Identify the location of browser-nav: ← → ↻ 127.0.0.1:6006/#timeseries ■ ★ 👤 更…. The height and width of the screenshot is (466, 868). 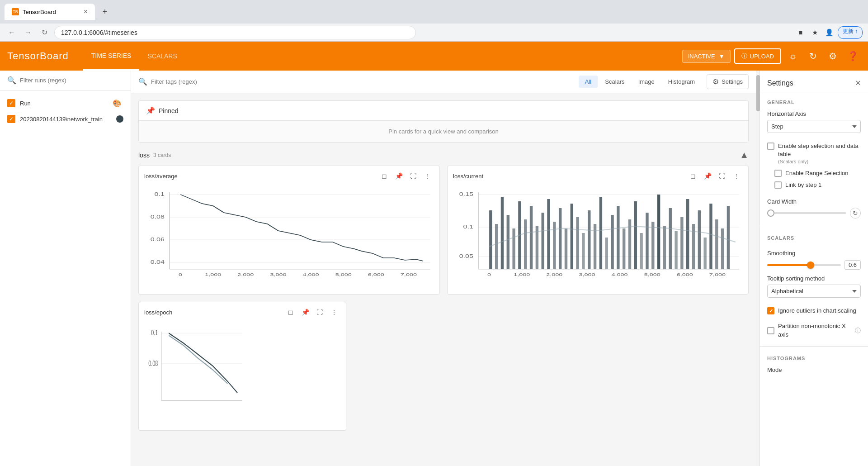
(434, 33).